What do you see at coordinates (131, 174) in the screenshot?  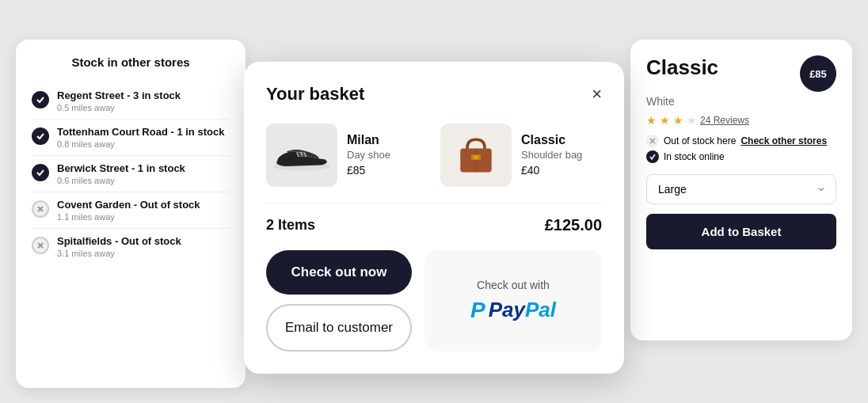 I see `store-item-berwick: Berwick Street - 1 in stock 0.6 miles aw…` at bounding box center [131, 174].